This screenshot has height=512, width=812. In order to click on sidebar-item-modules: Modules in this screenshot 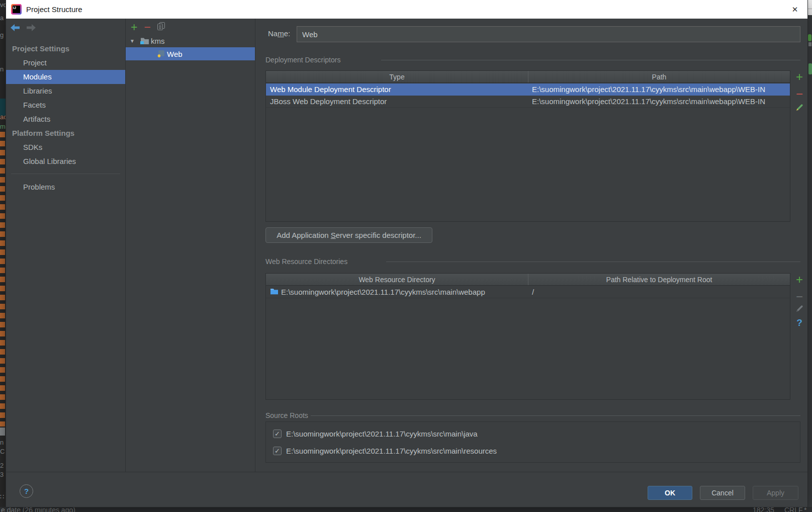, I will do `click(65, 77)`.